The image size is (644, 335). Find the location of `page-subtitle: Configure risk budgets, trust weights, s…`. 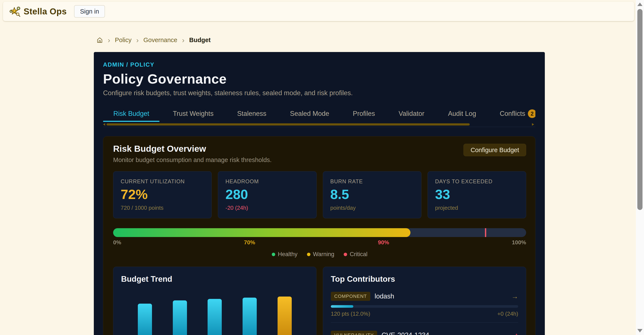

page-subtitle: Configure risk budgets, trust weights, s… is located at coordinates (319, 93).